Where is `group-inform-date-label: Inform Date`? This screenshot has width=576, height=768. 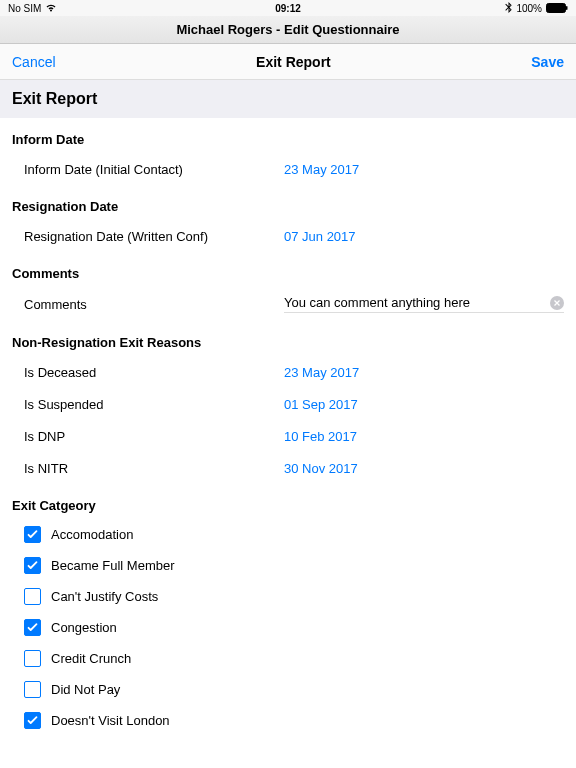
group-inform-date-label: Inform Date is located at coordinates (288, 136).